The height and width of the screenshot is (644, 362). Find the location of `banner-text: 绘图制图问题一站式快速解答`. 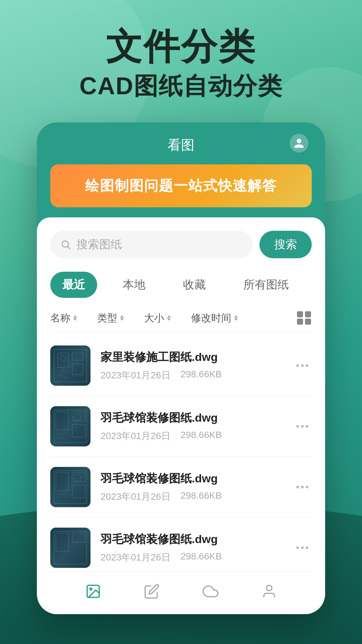

banner-text: 绘图制图问题一站式快速解答 is located at coordinates (181, 186).